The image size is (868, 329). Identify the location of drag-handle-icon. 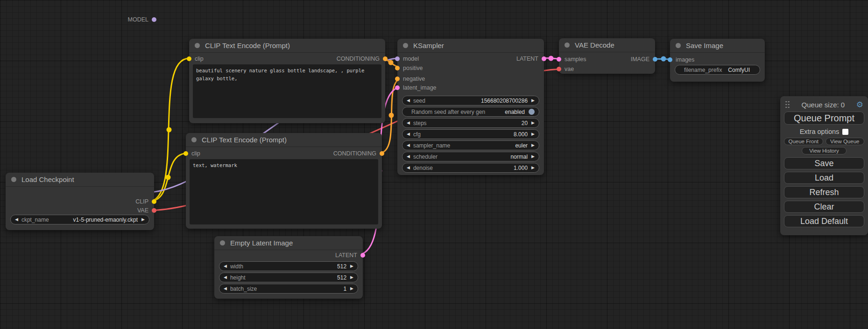
(787, 105).